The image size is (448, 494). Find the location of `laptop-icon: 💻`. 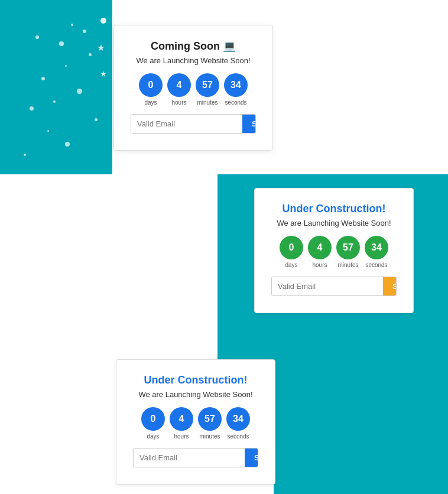

laptop-icon: 💻 is located at coordinates (229, 46).